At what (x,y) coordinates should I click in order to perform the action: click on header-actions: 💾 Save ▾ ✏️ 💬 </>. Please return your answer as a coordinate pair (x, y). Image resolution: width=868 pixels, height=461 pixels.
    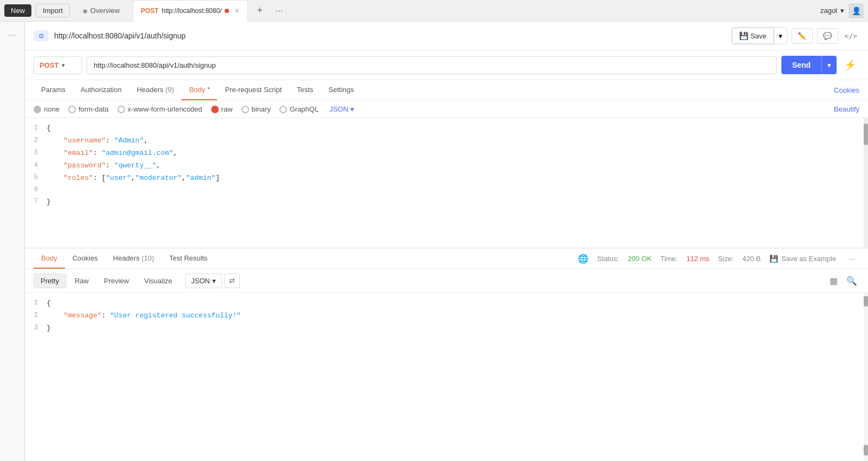
    Looking at the image, I should click on (795, 36).